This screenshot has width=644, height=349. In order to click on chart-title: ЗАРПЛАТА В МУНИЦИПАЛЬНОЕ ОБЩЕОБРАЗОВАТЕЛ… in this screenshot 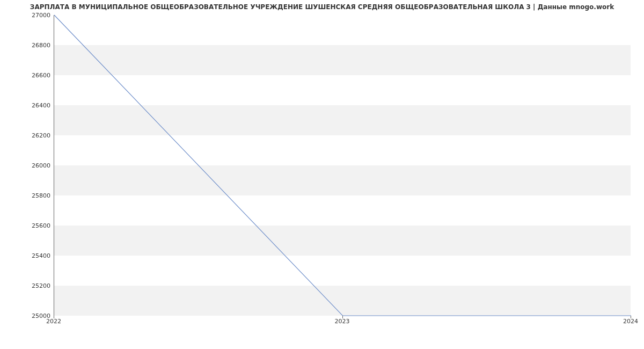, I will do `click(322, 7)`.